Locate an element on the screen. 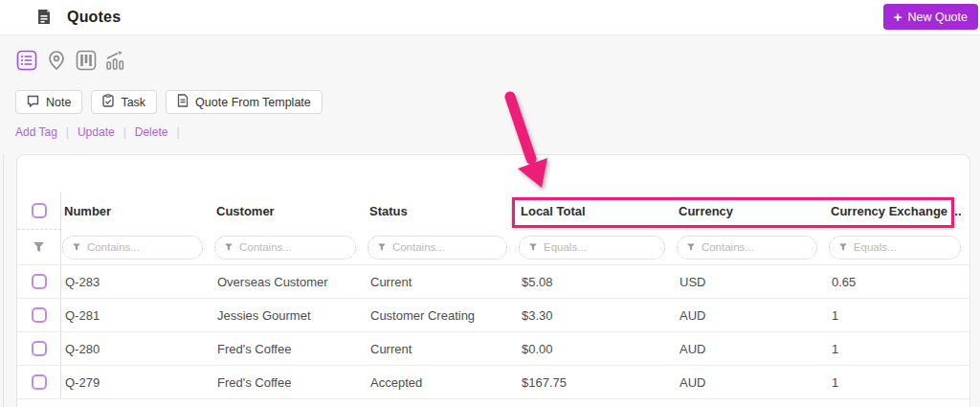 The image size is (980, 407). filter-input-local_total is located at coordinates (599, 247).